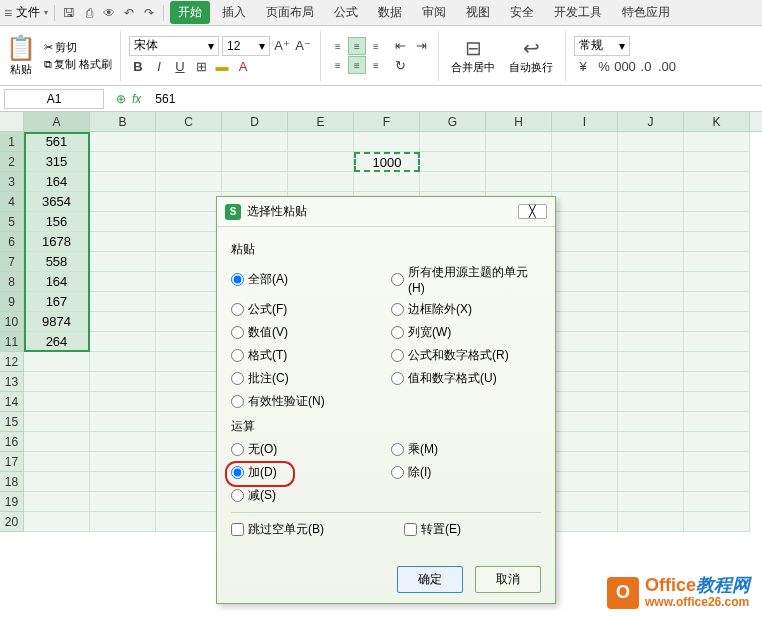 This screenshot has width=762, height=617. I want to click on comma-icon: 000, so click(625, 67).